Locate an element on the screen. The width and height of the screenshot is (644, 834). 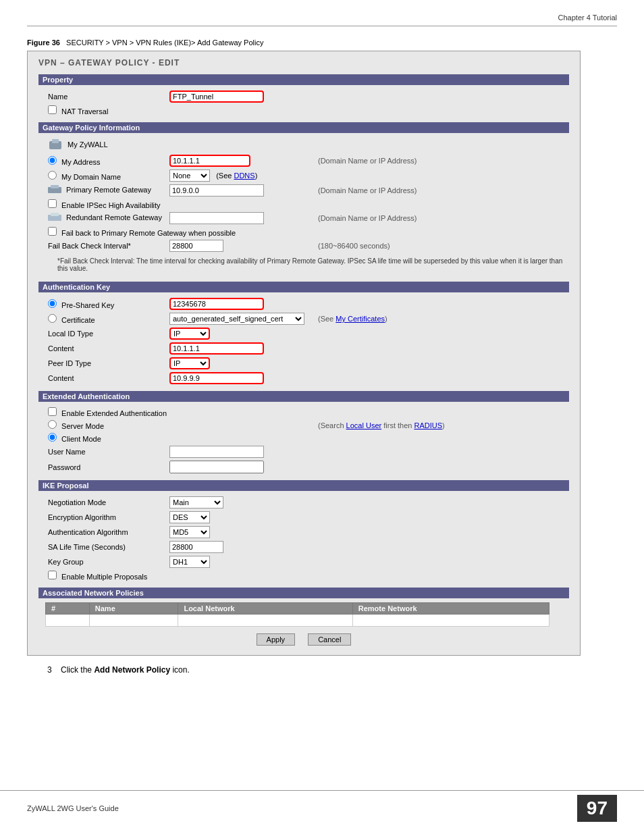
peer-content-input is located at coordinates (217, 378).